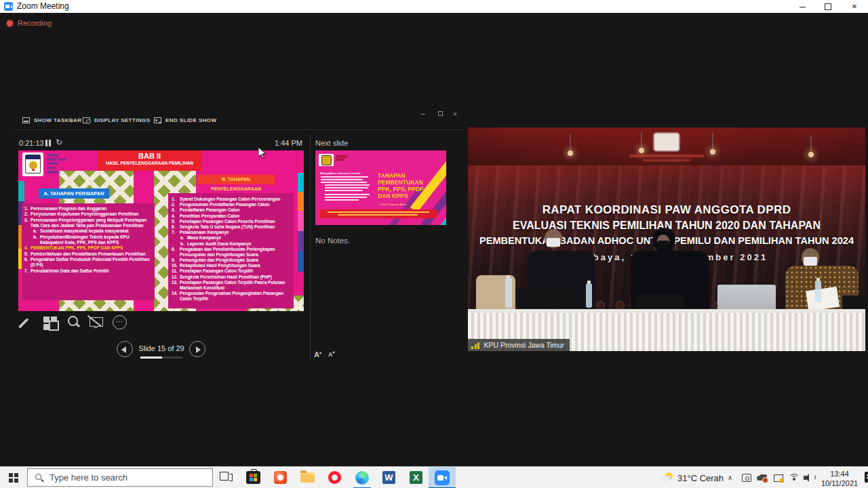  I want to click on clock: 13:44 10/11/2021, so click(840, 479).